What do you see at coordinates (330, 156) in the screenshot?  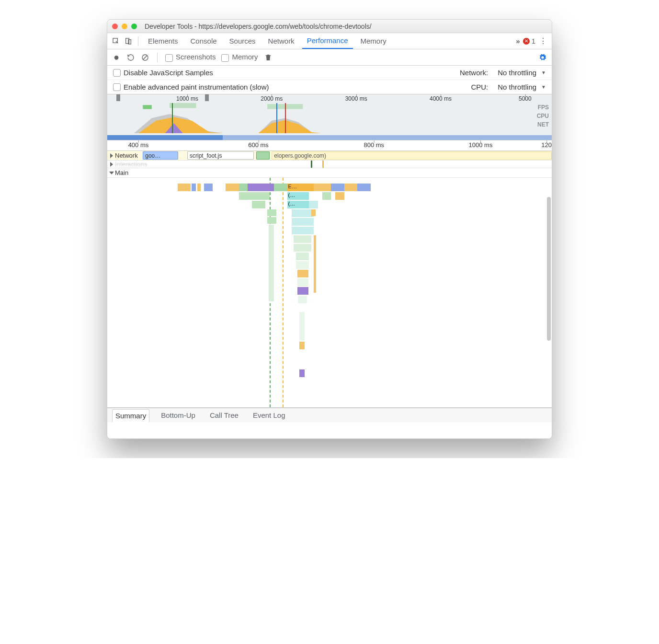 I see `lane-network: Network goo… script_foot.js elopers.goog…` at bounding box center [330, 156].